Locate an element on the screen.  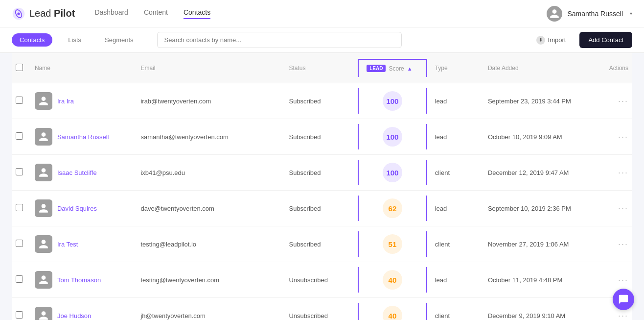
score-badge: 40 is located at coordinates (392, 313).